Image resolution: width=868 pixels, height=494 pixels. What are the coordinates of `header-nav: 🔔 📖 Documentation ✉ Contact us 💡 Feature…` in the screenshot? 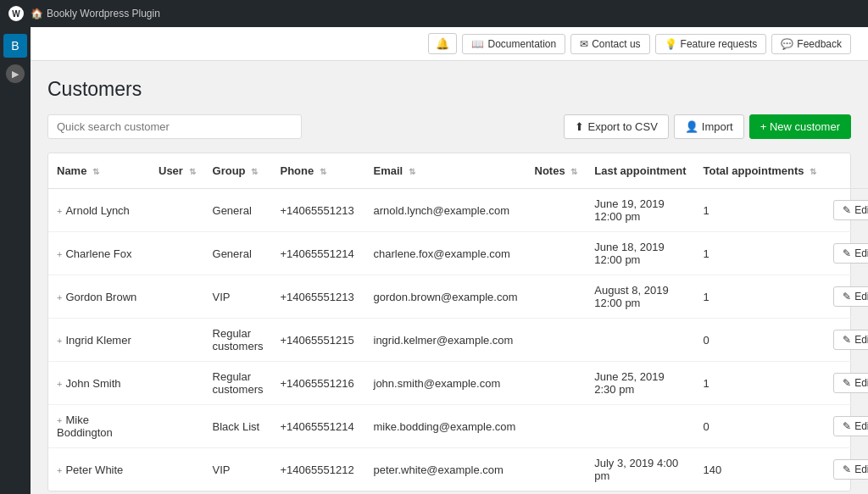 It's located at (449, 44).